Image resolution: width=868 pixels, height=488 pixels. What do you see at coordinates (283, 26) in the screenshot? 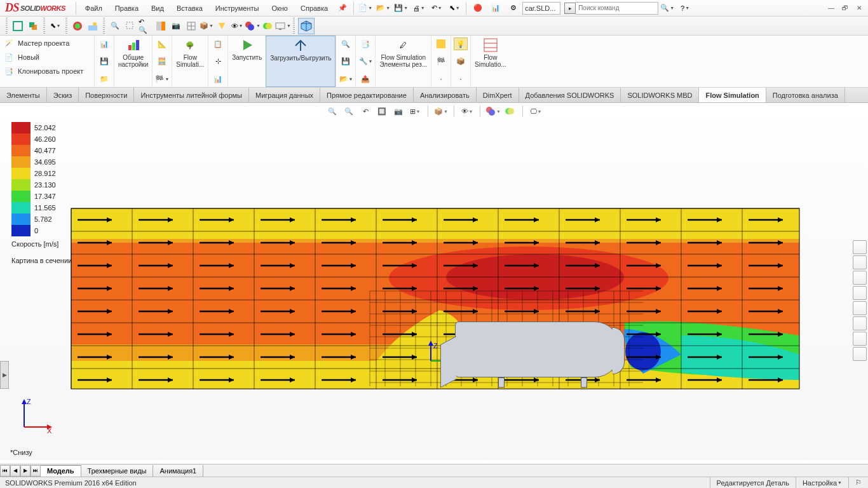
I see `tb-screen-icon: ▼` at bounding box center [283, 26].